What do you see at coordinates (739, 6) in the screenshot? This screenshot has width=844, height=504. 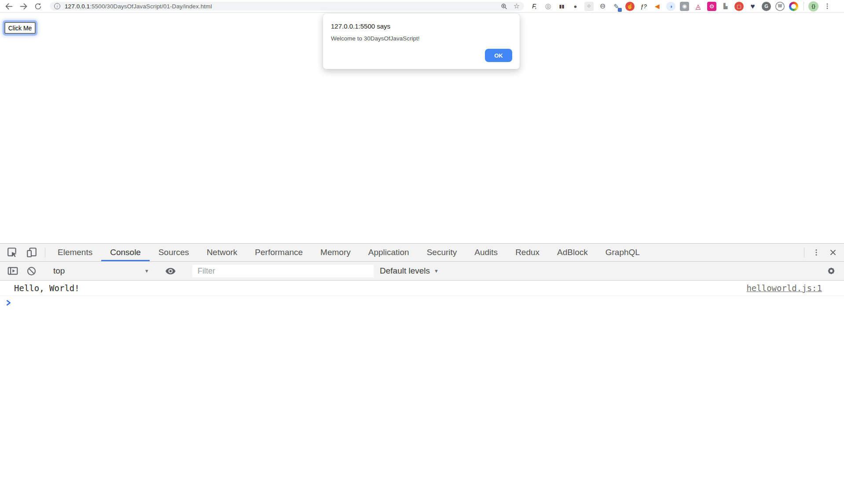 I see `bookmark-circle-icon: ▢` at bounding box center [739, 6].